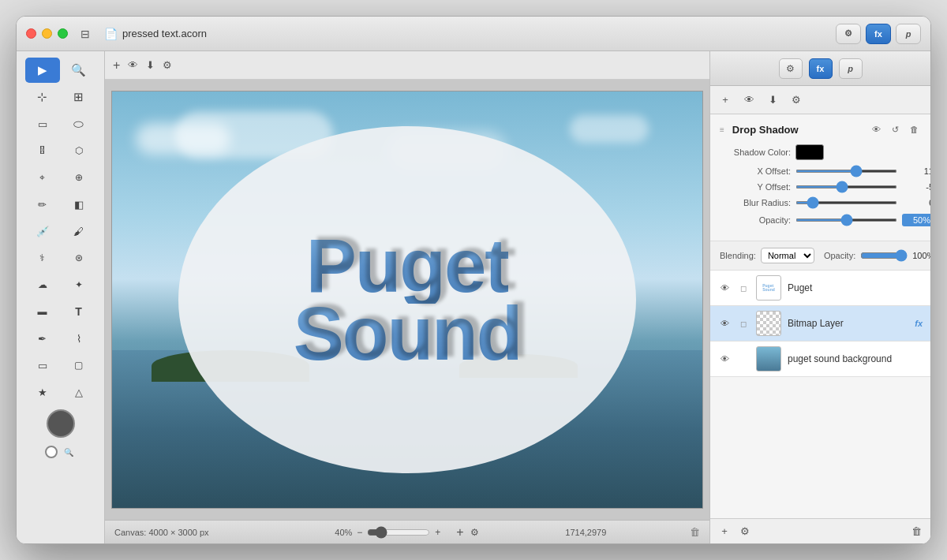  What do you see at coordinates (799, 129) in the screenshot?
I see `effect-title: Drop Shadow` at bounding box center [799, 129].